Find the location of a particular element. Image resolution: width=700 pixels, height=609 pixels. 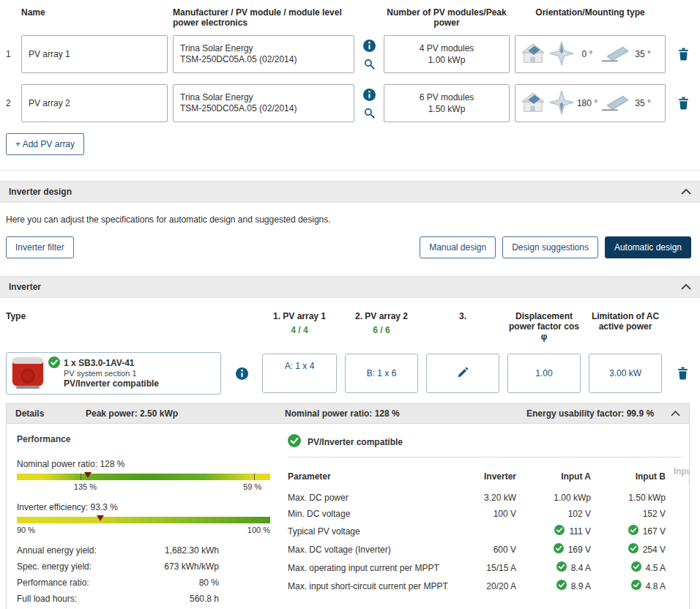

efficiency-ticks: 90 % 100 % is located at coordinates (144, 531).